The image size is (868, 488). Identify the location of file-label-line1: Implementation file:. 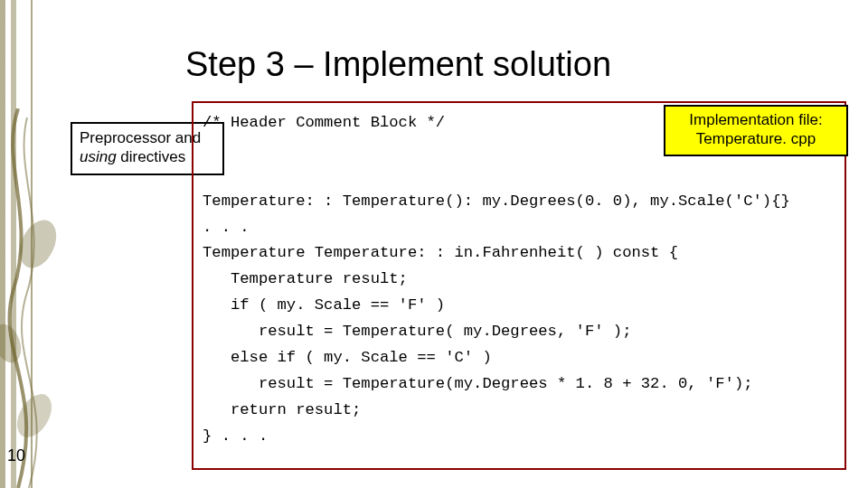
(756, 119).